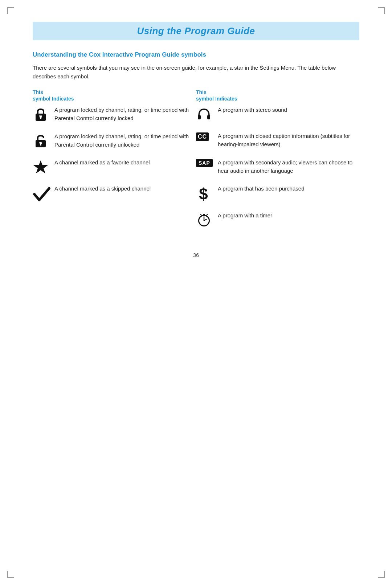 The image size is (392, 585). I want to click on symbol-text-dollar: A program that has been purchased, so click(289, 189).